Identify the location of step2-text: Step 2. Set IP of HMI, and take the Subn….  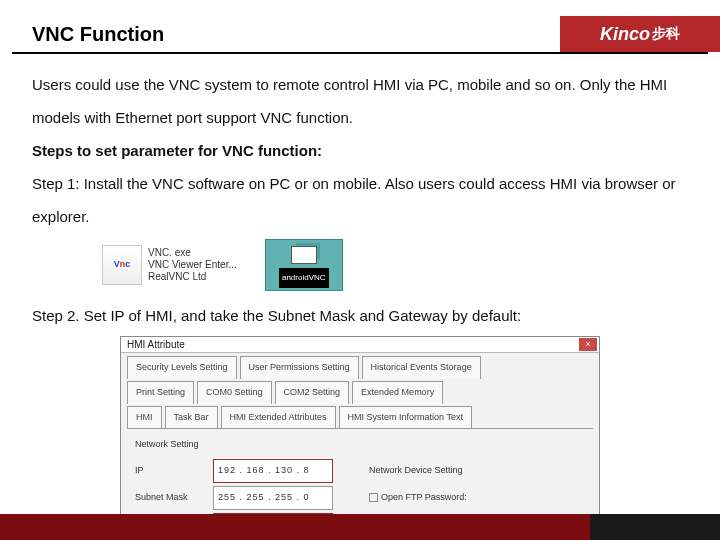
(360, 316).